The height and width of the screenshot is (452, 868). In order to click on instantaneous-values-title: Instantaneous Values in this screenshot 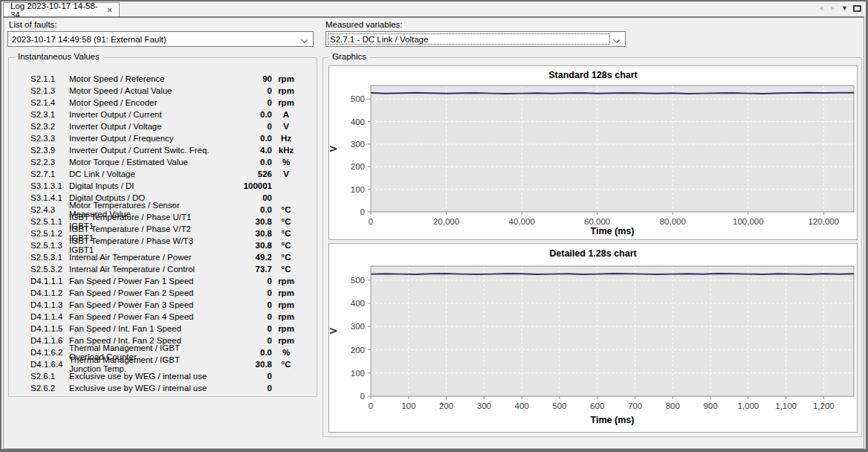, I will do `click(59, 56)`.